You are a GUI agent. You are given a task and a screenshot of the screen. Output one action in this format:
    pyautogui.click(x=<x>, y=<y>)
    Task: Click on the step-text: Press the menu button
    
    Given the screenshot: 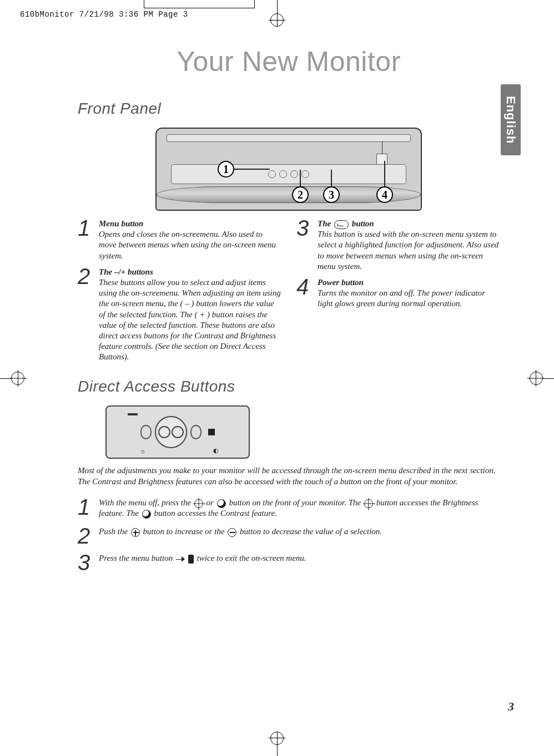 What is the action you would take?
    pyautogui.click(x=137, y=558)
    